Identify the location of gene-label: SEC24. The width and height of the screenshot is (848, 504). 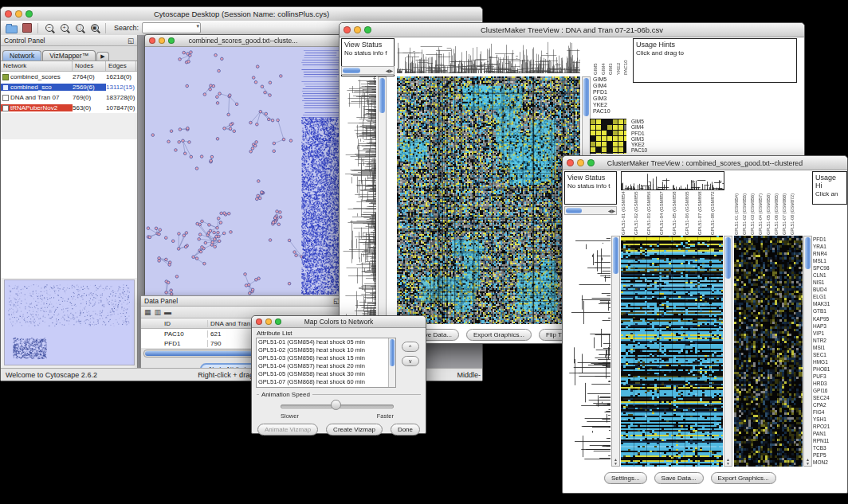
(830, 398).